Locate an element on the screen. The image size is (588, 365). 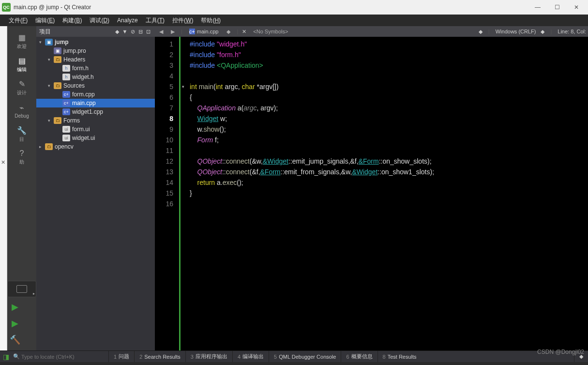
mode-设计: ✎设计 is located at coordinates (22, 88).